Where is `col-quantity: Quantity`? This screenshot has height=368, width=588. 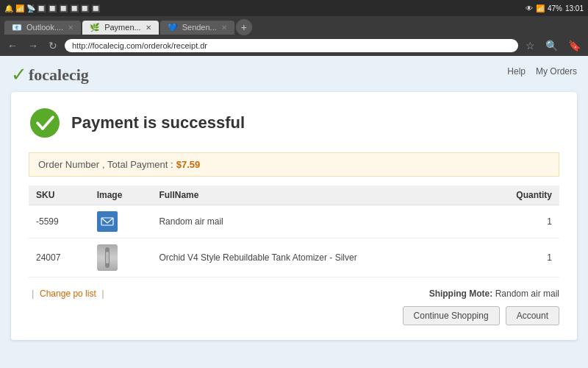 col-quantity: Quantity is located at coordinates (520, 196).